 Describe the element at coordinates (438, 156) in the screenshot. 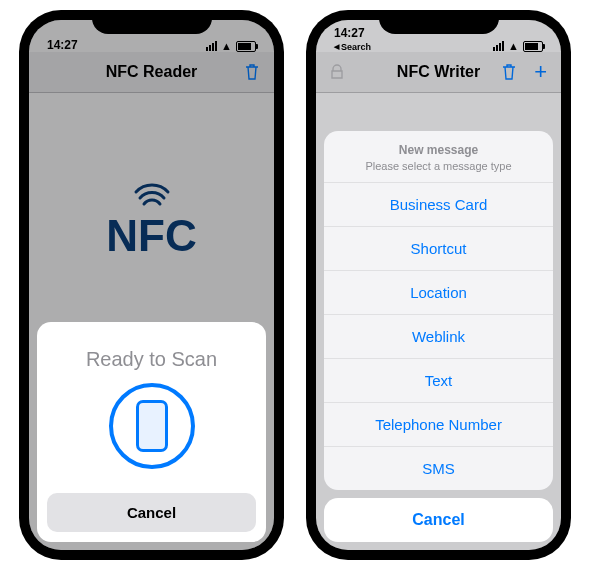

I see `action-sheet-header: New message Please select a message type` at that location.